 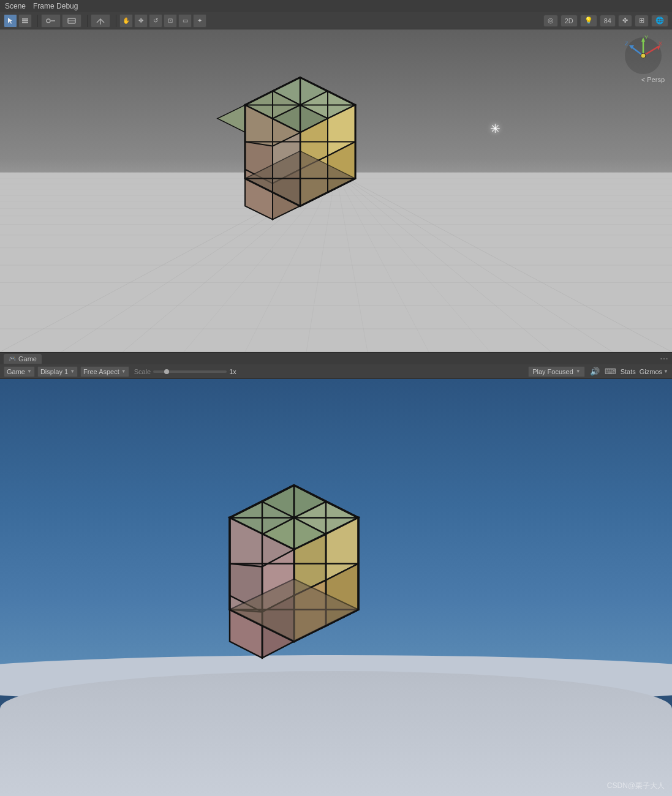 I want to click on toolbar-scene-vis-btn: ⊞, so click(x=642, y=21).